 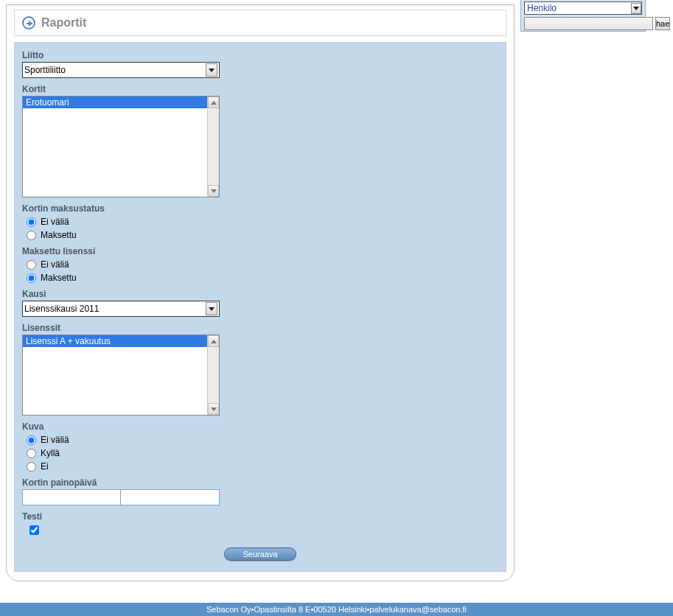 What do you see at coordinates (45, 70) in the screenshot?
I see `liitto-select-value: Sporttiliitto` at bounding box center [45, 70].